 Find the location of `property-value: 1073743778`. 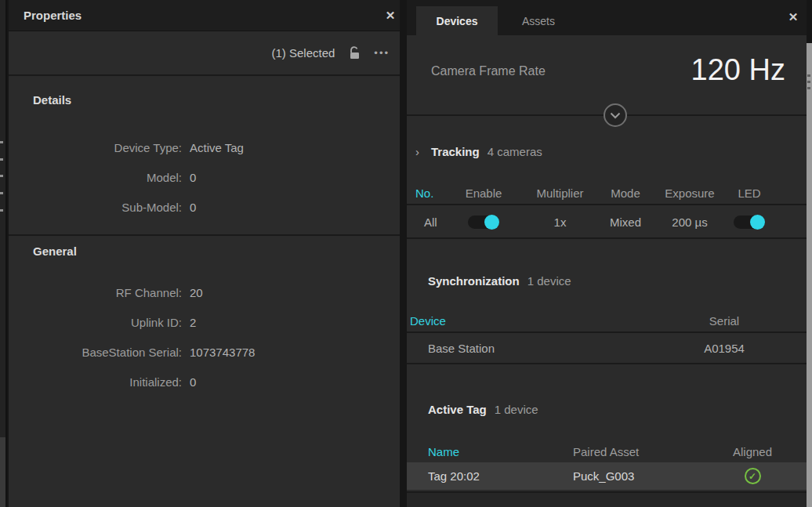

property-value: 1073743778 is located at coordinates (223, 353).